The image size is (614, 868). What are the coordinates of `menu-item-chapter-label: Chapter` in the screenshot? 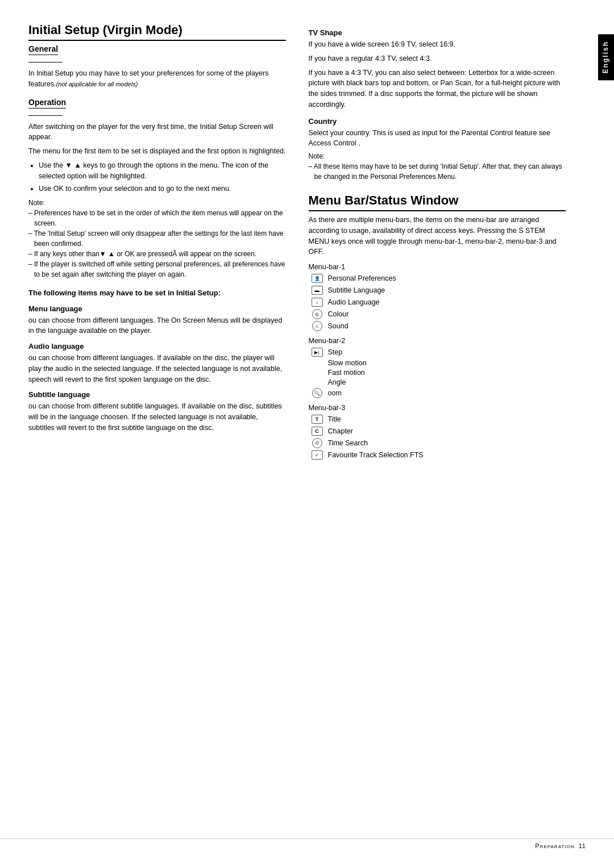 It's located at (341, 431).